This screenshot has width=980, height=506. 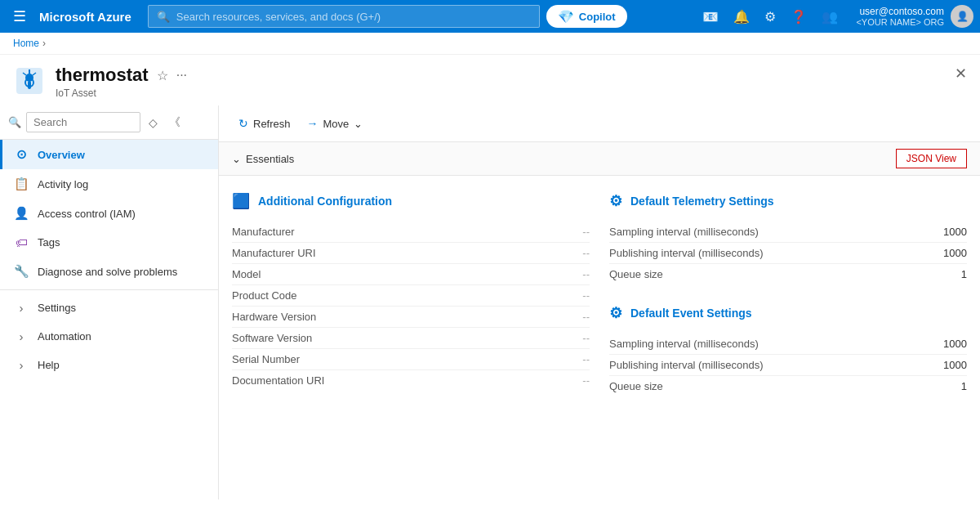 I want to click on collapse-sidebar-icon: 《, so click(x=175, y=123).